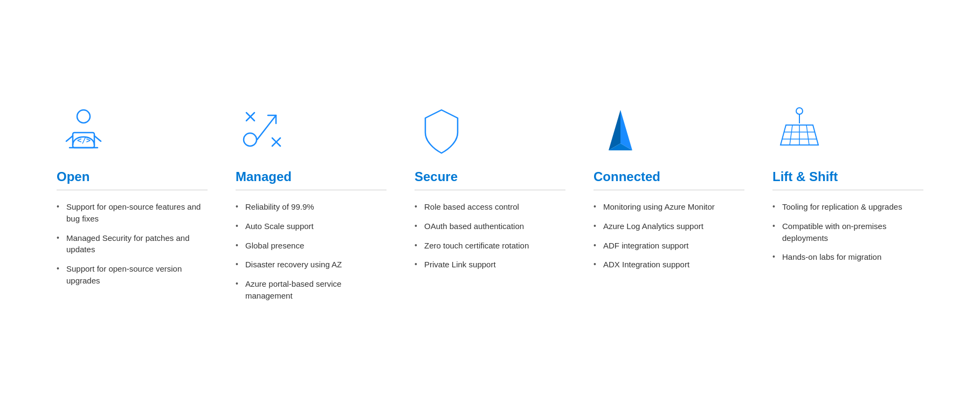 The width and height of the screenshot is (980, 408). Describe the element at coordinates (472, 239) in the screenshot. I see `bullets-secure: Role based access control OAuth based au…` at that location.